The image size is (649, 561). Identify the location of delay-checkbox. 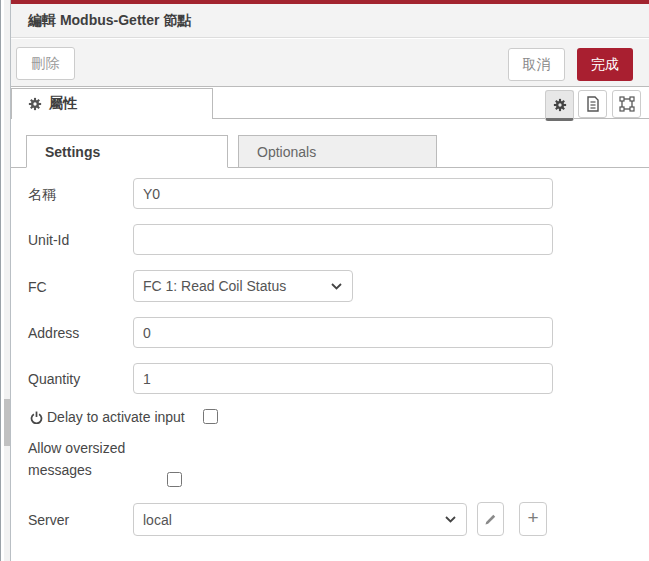
(210, 416).